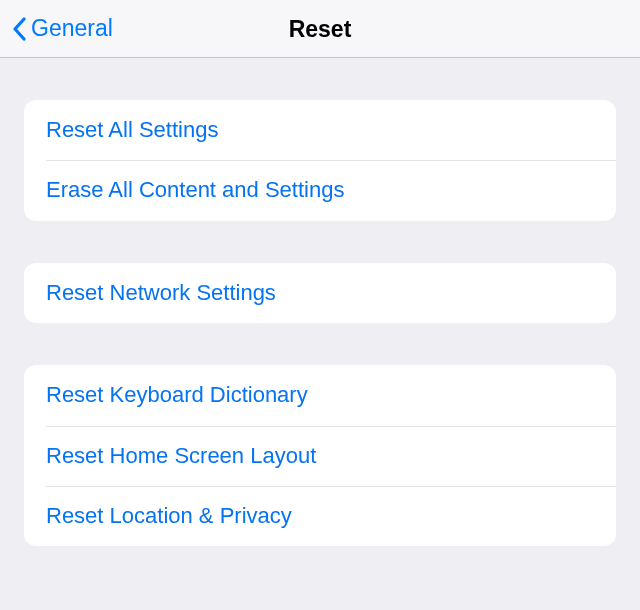 The width and height of the screenshot is (640, 610). Describe the element at coordinates (72, 28) in the screenshot. I see `back-label: General` at that location.